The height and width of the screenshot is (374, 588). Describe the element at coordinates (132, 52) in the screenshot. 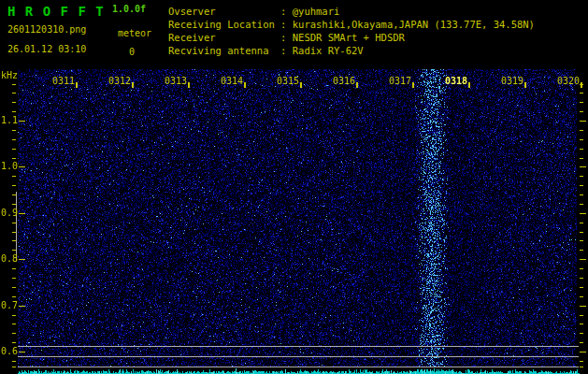

I see `meteor-count-value: 0` at that location.